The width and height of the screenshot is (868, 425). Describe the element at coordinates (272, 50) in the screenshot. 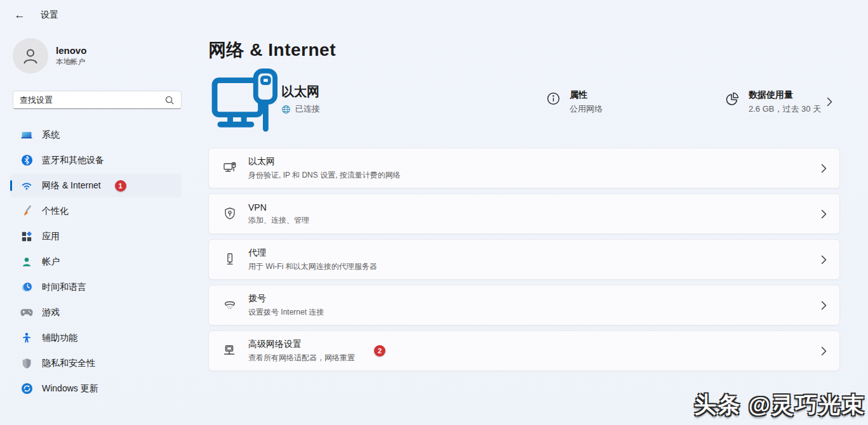

I see `page-title: 网络 & Internet` at that location.